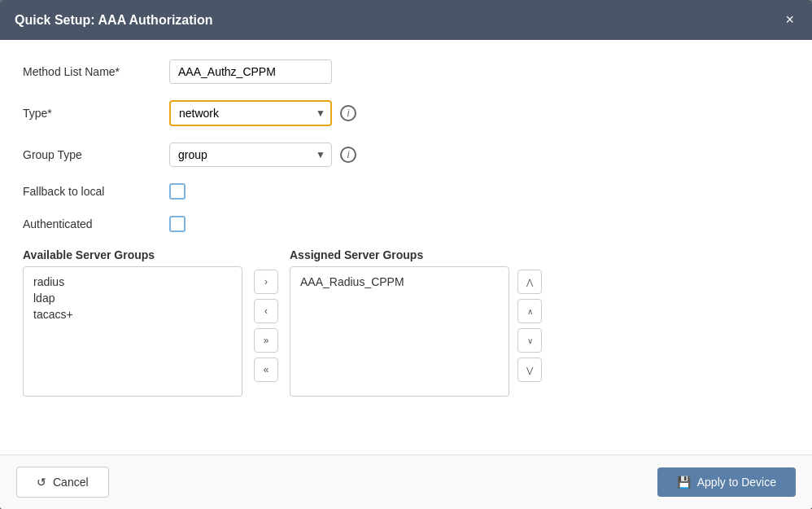 Image resolution: width=812 pixels, height=509 pixels. Describe the element at coordinates (251, 72) in the screenshot. I see `method-list-input` at that location.